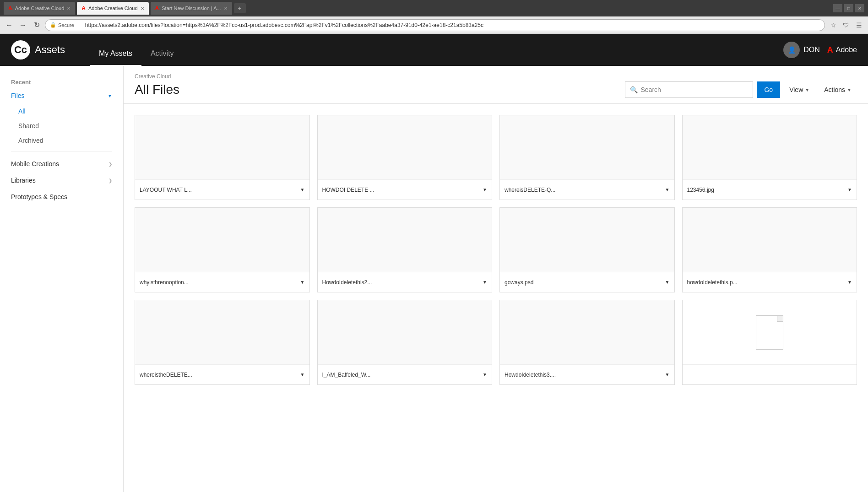 The height and width of the screenshot is (492, 868). Describe the element at coordinates (37, 25) in the screenshot. I see `refresh-button: ↻` at that location.